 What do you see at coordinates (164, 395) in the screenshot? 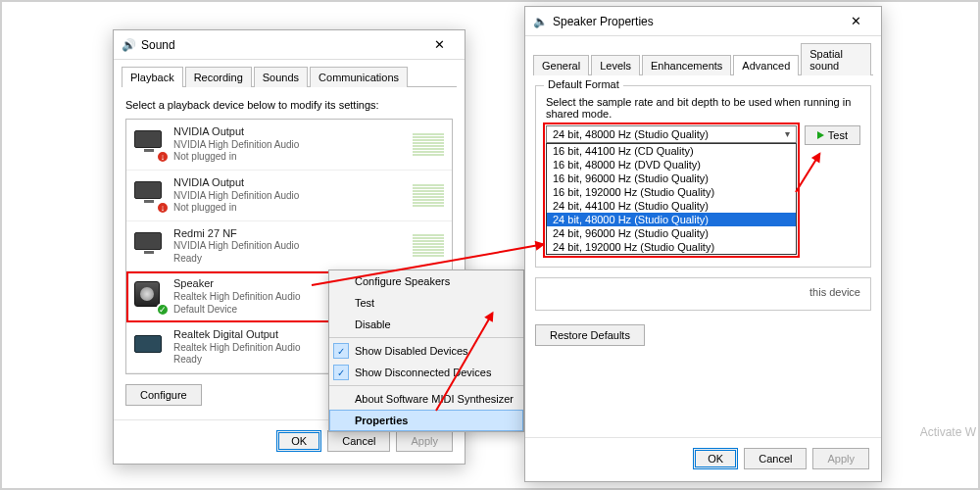
I see `configure-button: Configure` at bounding box center [164, 395].